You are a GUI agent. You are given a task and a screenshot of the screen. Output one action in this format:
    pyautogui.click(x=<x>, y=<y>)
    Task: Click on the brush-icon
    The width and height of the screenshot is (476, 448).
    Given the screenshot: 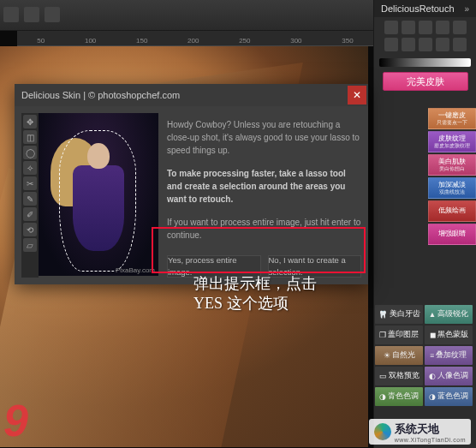 What is the action you would take?
    pyautogui.click(x=443, y=27)
    